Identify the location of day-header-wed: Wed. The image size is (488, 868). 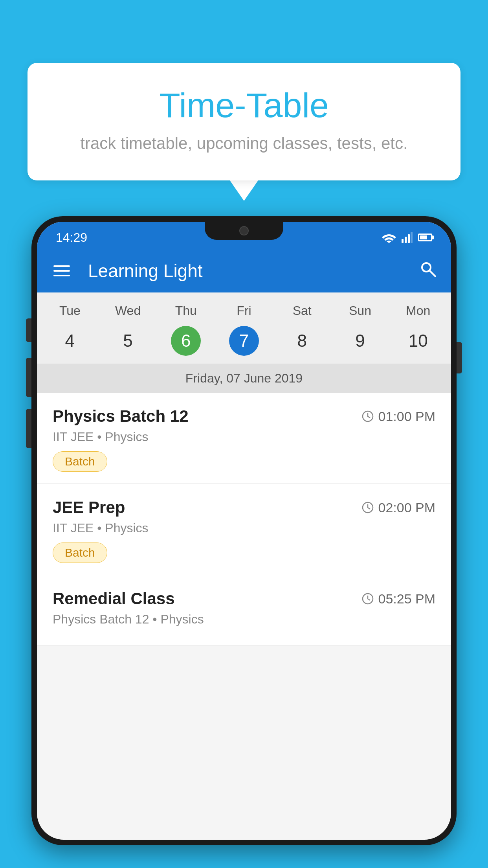
(128, 311).